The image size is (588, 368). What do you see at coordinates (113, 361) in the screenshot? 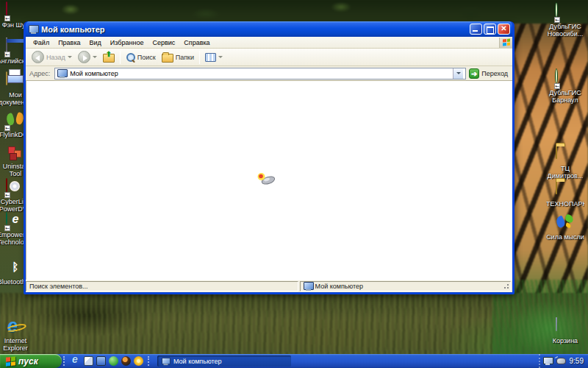
I see `green-app-icon` at bounding box center [113, 361].